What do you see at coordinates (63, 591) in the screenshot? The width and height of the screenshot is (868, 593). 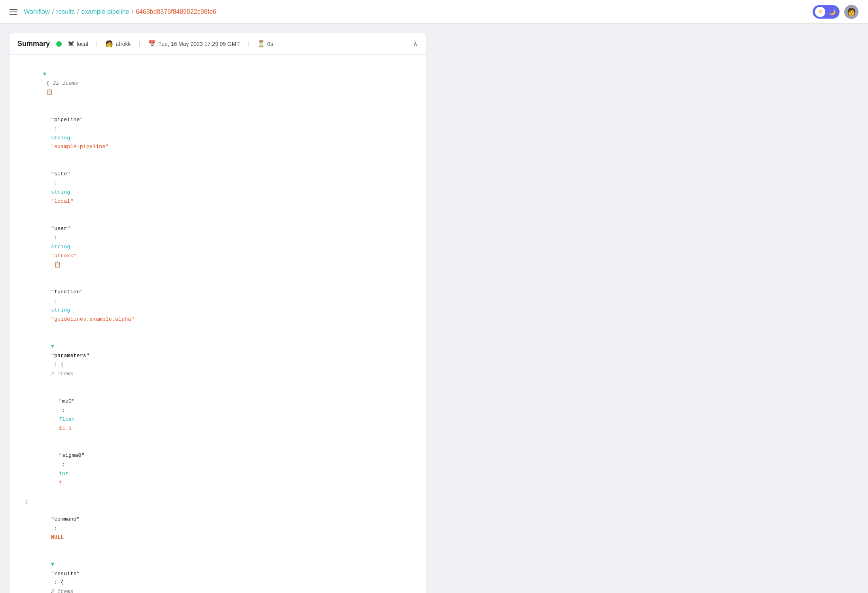 I see `results-count: 2 items` at bounding box center [63, 591].